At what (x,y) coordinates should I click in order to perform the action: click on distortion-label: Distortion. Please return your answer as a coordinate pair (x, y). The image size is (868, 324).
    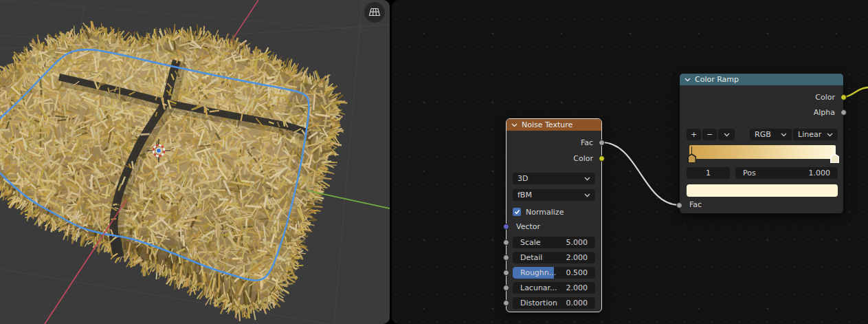
    Looking at the image, I should click on (539, 303).